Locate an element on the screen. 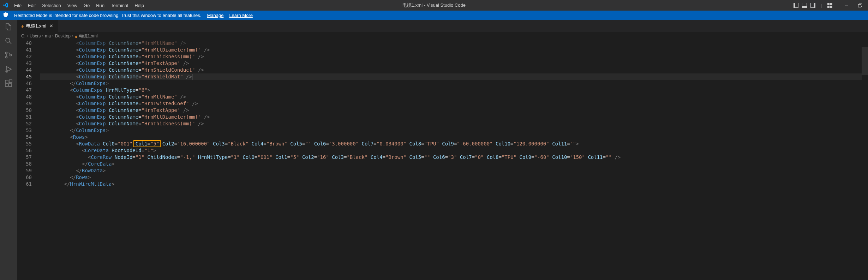 The height and width of the screenshot is (280, 868). code-line: </HrnWireMtlData> is located at coordinates (451, 184).